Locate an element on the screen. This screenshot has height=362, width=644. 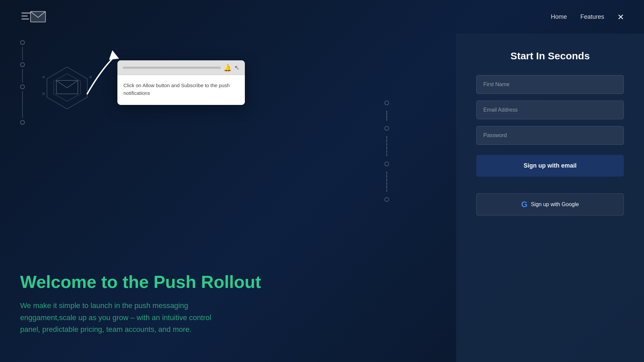
notification-body: Click on Allow button and Subscribe to t… is located at coordinates (181, 90).